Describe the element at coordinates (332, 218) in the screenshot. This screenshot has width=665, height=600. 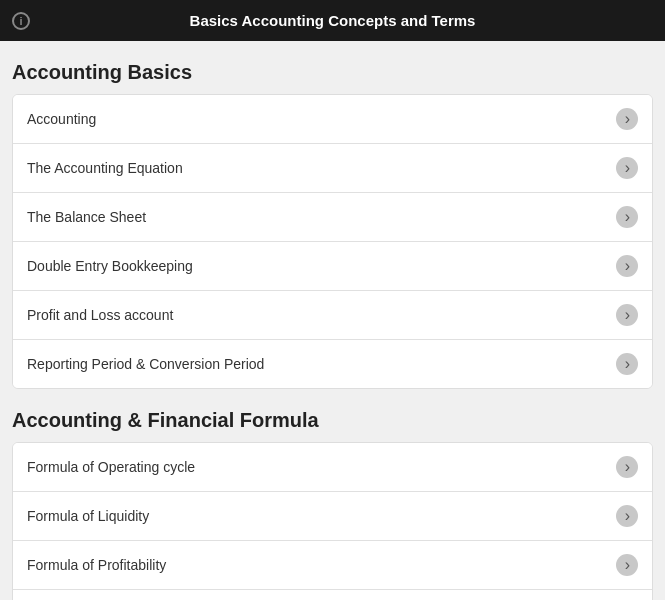
I see `list-item-balance-sheet: The Balance Sheet` at that location.